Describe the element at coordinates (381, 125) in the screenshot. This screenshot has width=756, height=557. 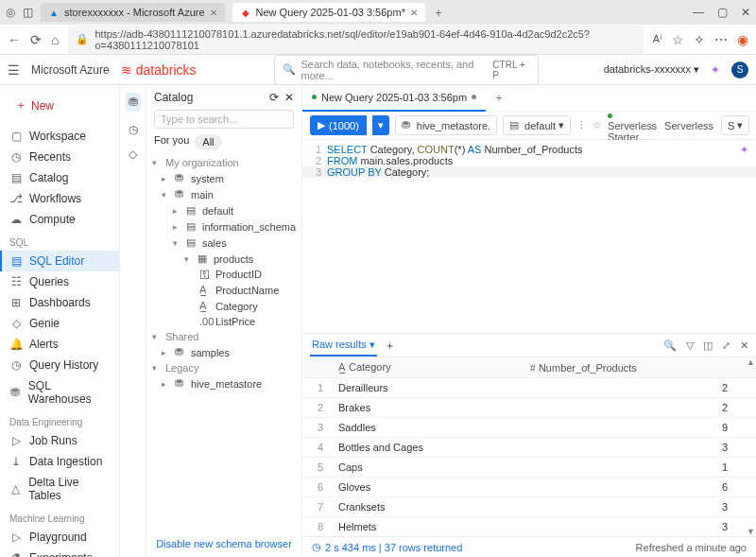
I see `run-dropdown: ▾` at that location.